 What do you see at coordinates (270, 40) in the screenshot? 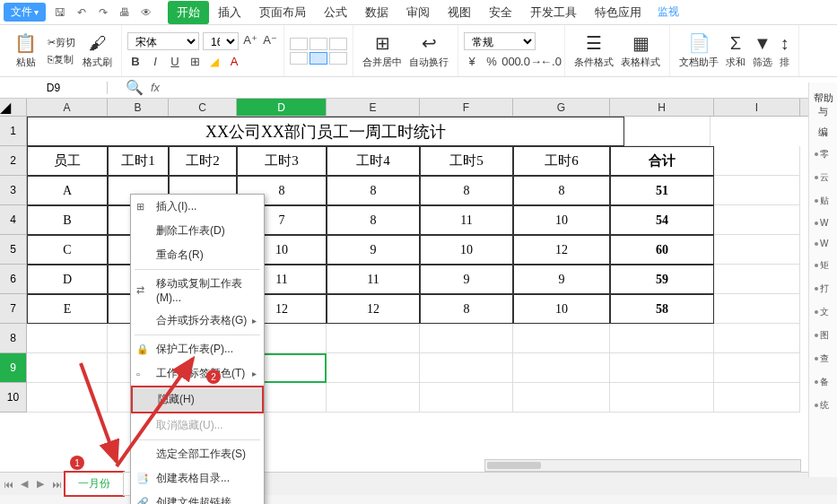
I see `decrease-font-icon: A⁻` at bounding box center [270, 40].